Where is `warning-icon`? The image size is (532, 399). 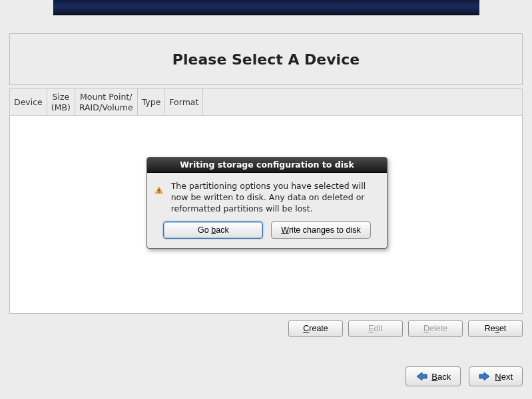
warning-icon is located at coordinates (159, 190).